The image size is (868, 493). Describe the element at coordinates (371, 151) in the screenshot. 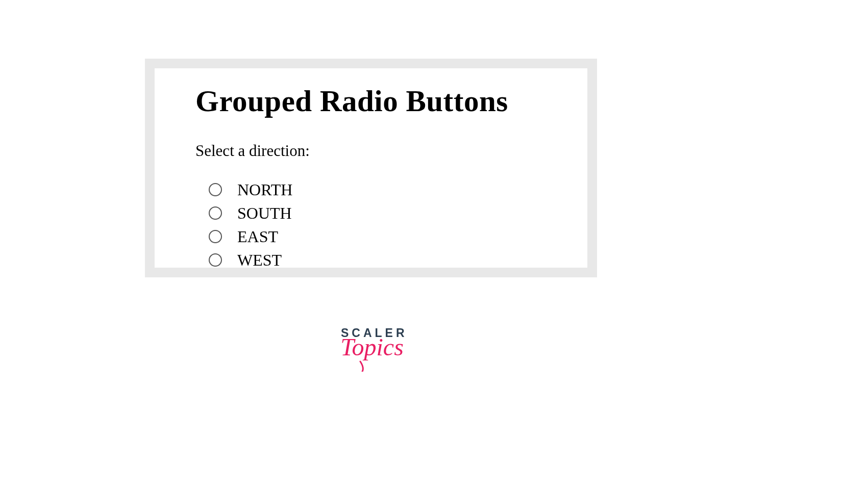

I see `form-prompt: Select a direction:` at that location.